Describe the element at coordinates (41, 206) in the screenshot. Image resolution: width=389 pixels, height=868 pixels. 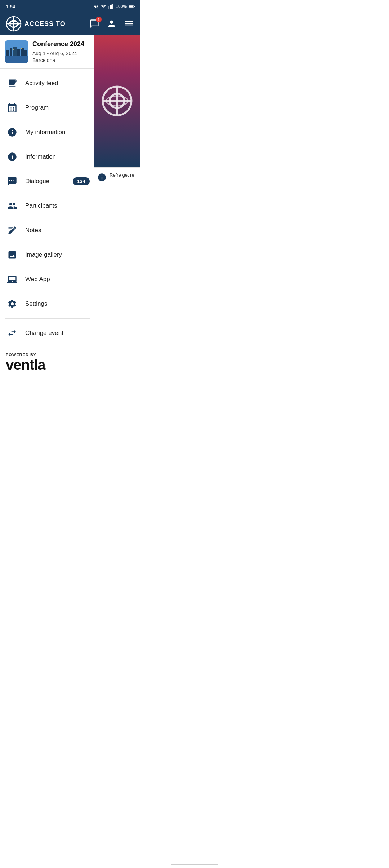
I see `participants-label: Participants` at that location.